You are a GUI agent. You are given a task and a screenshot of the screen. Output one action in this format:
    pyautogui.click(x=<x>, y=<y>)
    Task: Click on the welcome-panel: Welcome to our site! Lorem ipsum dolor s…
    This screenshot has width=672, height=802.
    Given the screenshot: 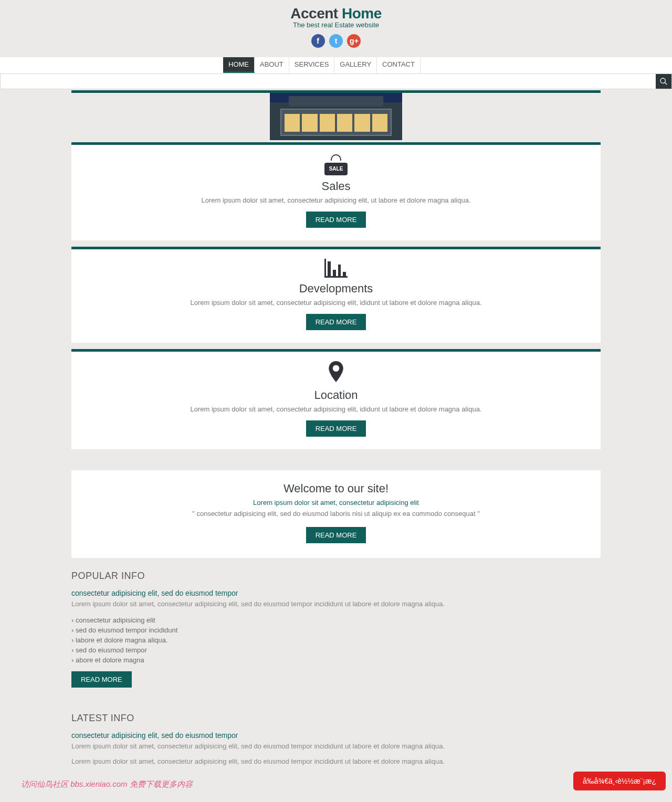 What is the action you would take?
    pyautogui.click(x=336, y=514)
    